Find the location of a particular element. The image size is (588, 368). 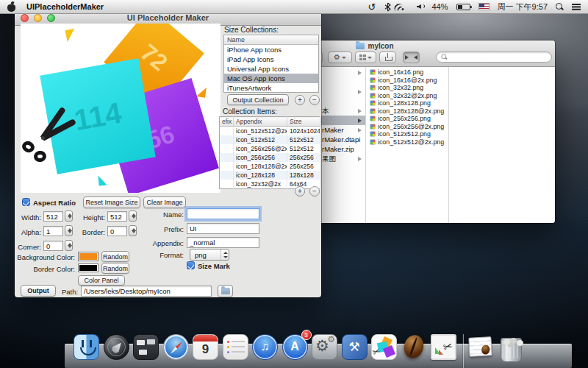

time-machine-icon: ↺ is located at coordinates (372, 7).